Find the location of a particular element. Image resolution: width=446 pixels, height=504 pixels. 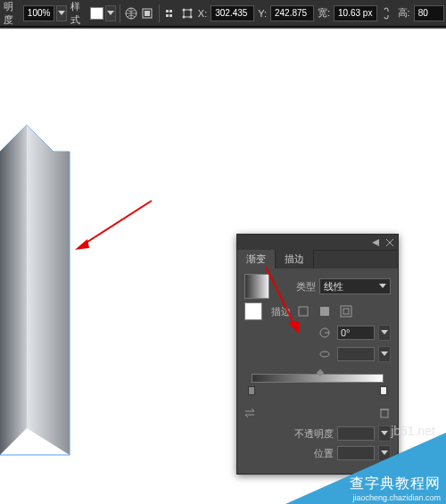

canvas-top-edge is located at coordinates (223, 28).